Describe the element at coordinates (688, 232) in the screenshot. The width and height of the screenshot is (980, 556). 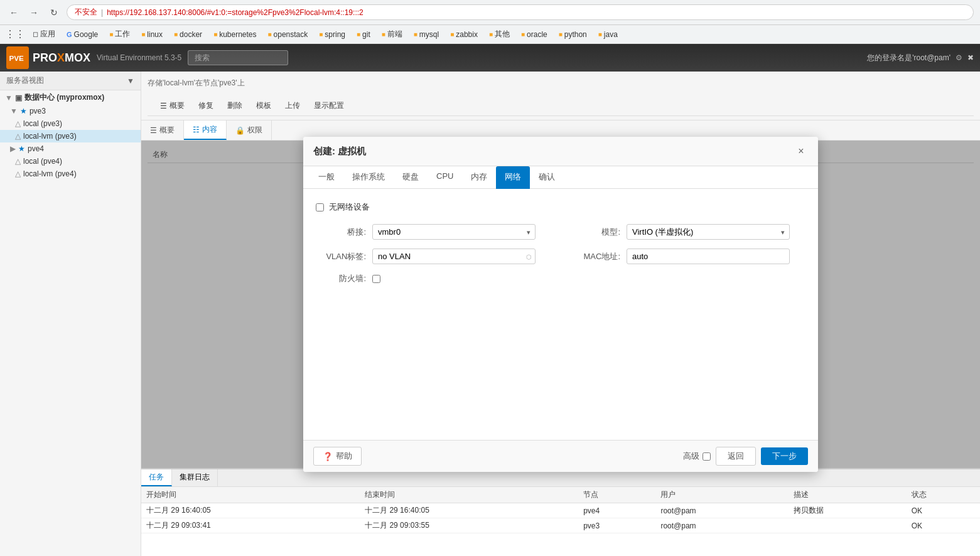
I see `model-field: 模型: VirtIO (半虚拟化)` at that location.